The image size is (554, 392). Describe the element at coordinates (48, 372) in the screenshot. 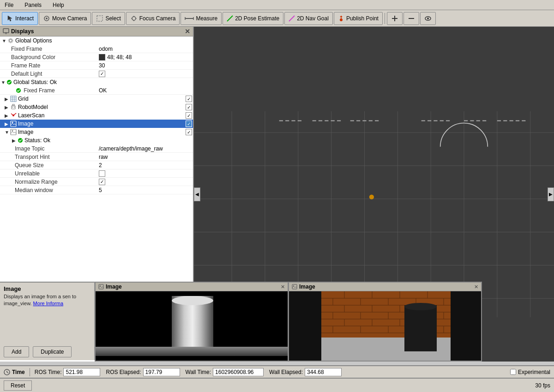

I see `ros-time-label: ROS Time:` at that location.